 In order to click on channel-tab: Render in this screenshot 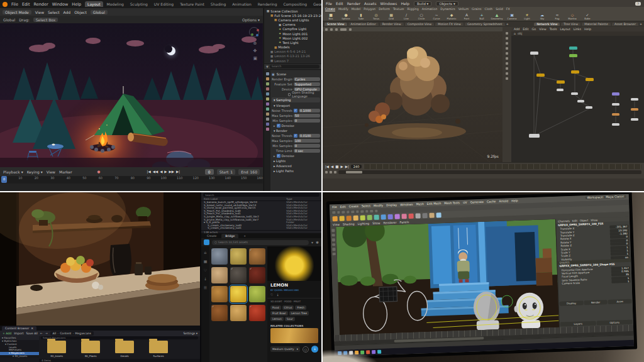, I will do `click(596, 302)`.